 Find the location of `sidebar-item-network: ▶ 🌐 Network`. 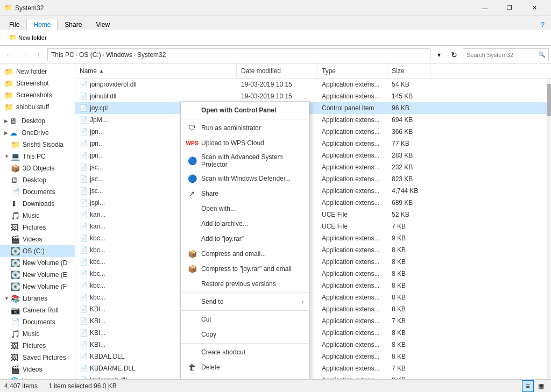

sidebar-item-network: ▶ 🌐 Network is located at coordinates (38, 377).